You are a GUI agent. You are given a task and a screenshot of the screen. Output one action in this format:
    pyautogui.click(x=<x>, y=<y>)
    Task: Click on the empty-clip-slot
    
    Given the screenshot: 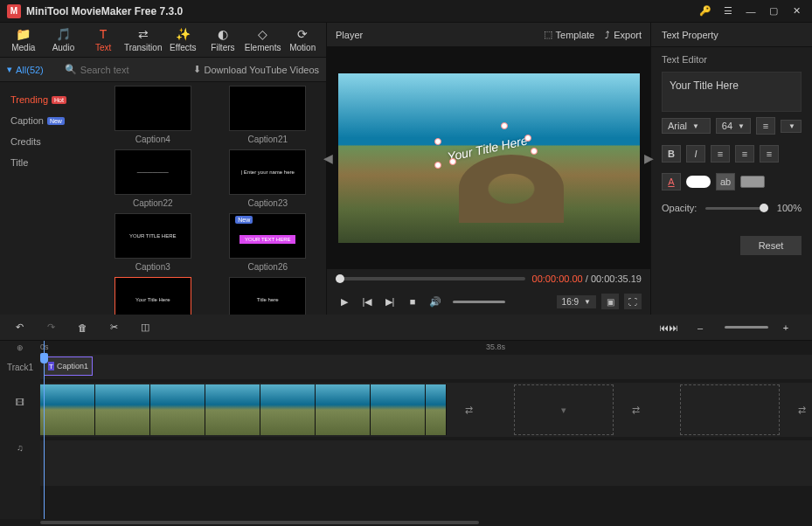 What is the action you would take?
    pyautogui.click(x=730, y=410)
    